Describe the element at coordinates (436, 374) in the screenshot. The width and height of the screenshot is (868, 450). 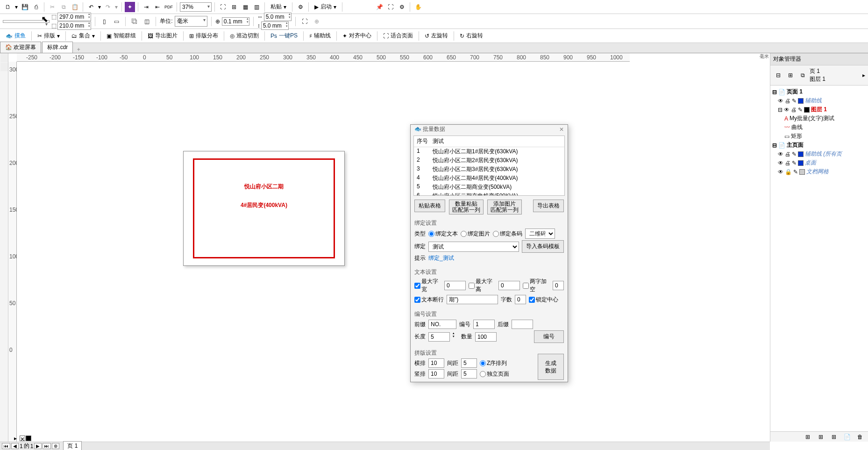
I see `vrow-input` at that location.